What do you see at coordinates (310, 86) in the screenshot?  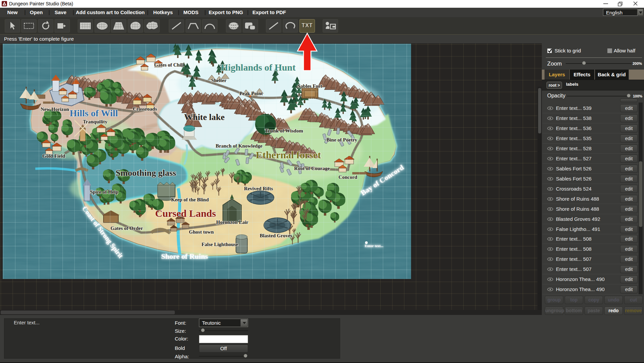 I see `svg-text: Sables Fort` at bounding box center [310, 86].